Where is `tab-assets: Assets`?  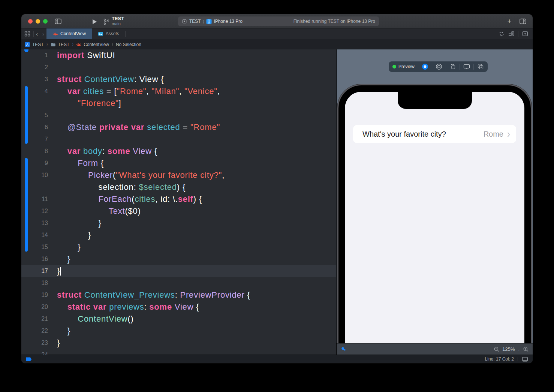 tab-assets: Assets is located at coordinates (109, 34).